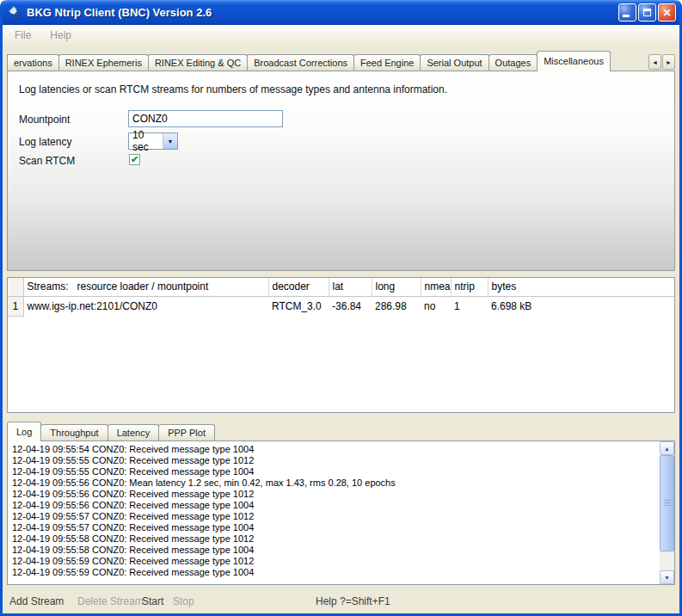 The height and width of the screenshot is (616, 682). Describe the element at coordinates (206, 119) in the screenshot. I see `mountpoint-input` at that location.